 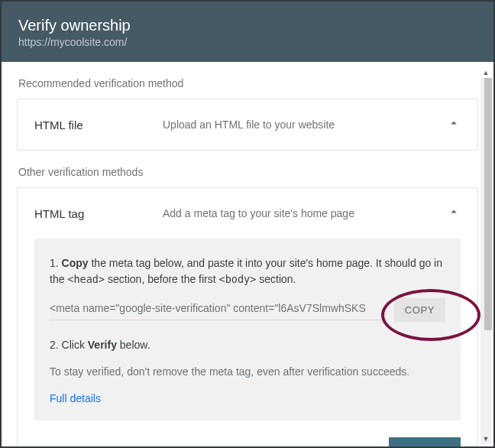 I want to click on step-2-text: 2. Click Verify below., so click(x=247, y=346).